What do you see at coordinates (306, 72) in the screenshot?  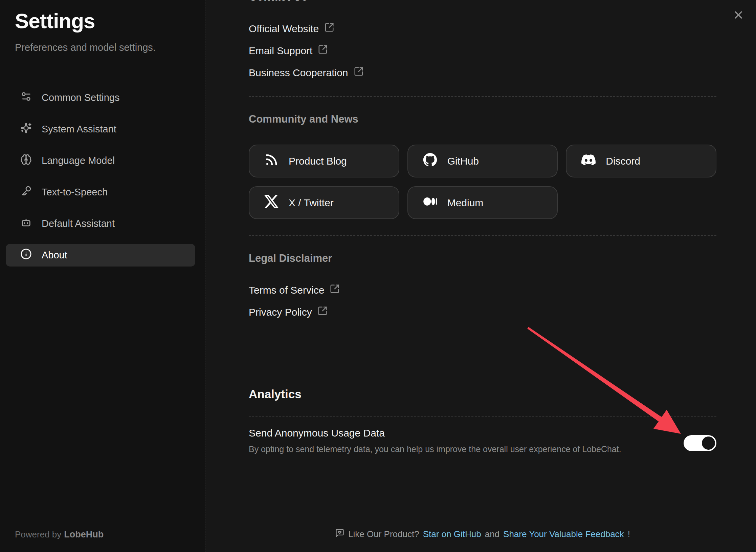 I see `business-cooperation-link: Business Cooperation` at bounding box center [306, 72].